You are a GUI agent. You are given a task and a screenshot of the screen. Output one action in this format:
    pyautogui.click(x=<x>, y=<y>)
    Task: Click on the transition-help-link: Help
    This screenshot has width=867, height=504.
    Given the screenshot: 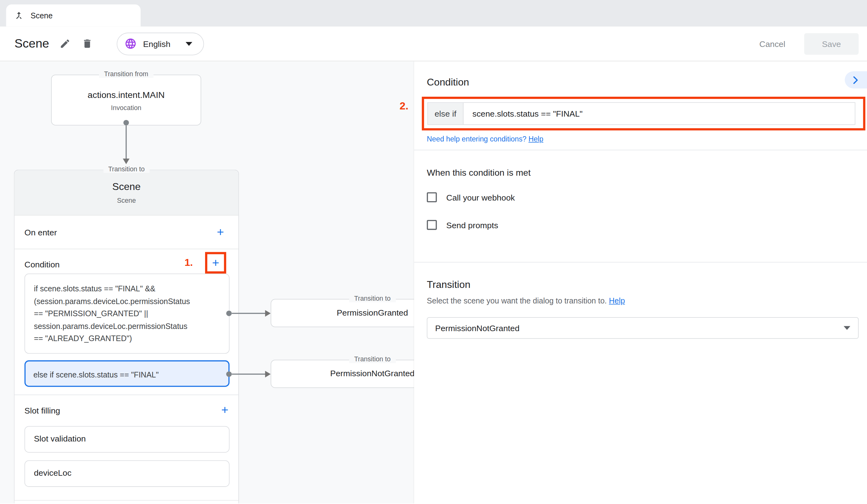 What is the action you would take?
    pyautogui.click(x=617, y=300)
    